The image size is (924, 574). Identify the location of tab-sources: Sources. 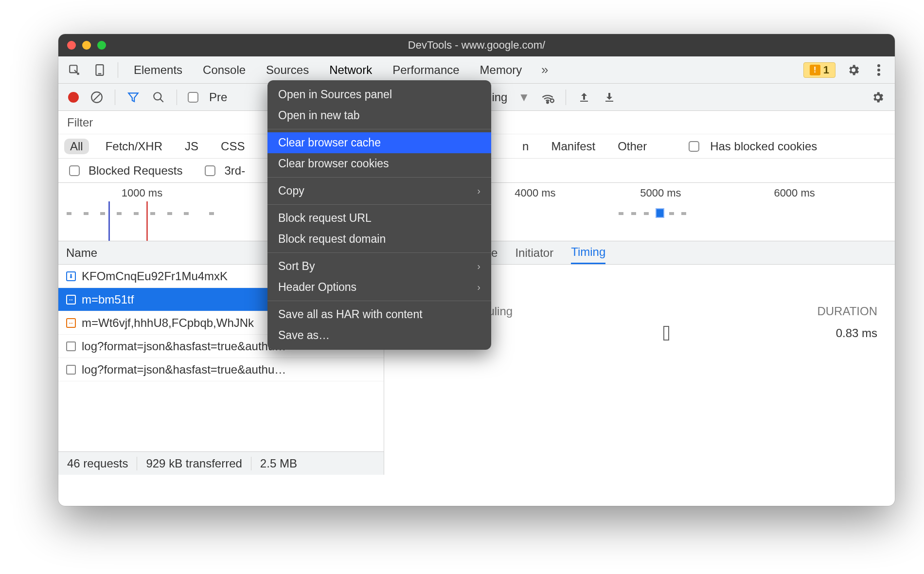
(287, 70).